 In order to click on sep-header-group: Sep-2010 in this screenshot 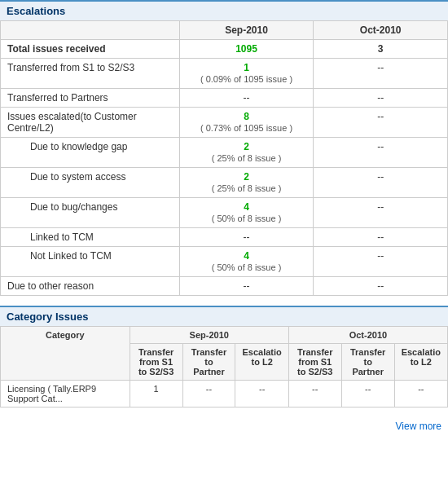, I will do `click(209, 336)`.